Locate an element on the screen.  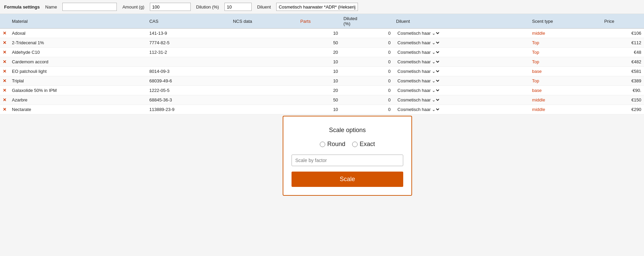
formula-settings-bar: Formula settings Name Amount (g) Dilutio… is located at coordinates (322, 7).